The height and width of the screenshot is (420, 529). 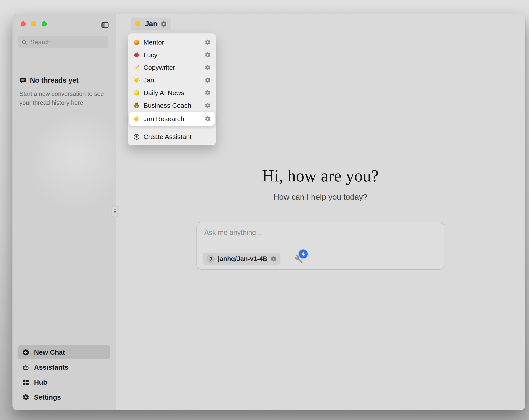 What do you see at coordinates (64, 92) in the screenshot?
I see `threads-empty-state: No threads yet Start a new conversation …` at bounding box center [64, 92].